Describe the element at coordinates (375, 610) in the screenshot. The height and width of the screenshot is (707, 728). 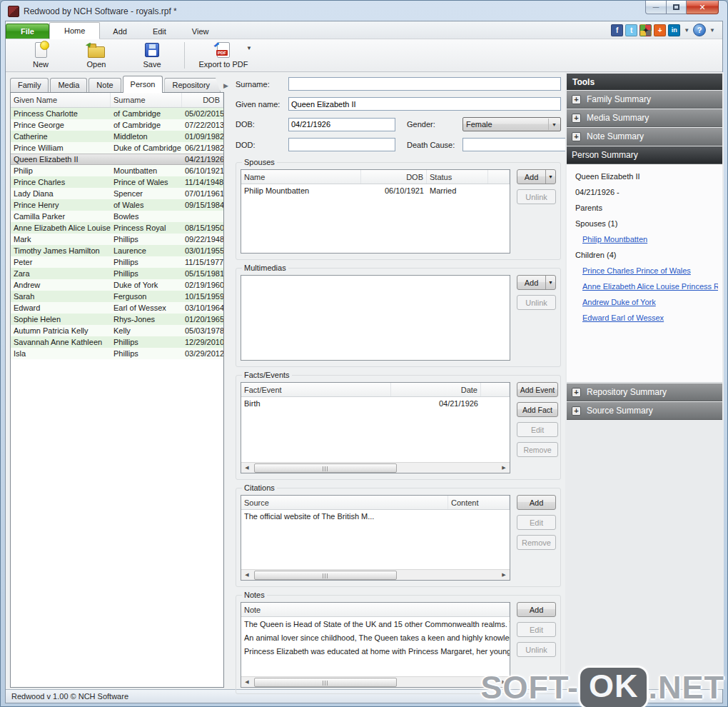
I see `column-note: Note` at that location.